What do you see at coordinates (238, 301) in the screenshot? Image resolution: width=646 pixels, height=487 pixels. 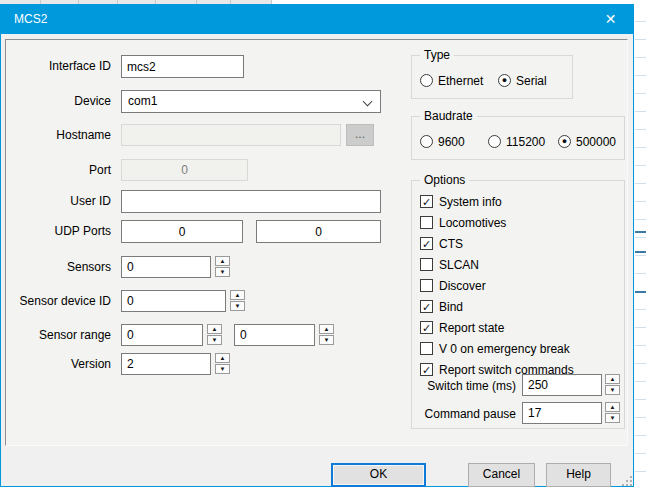 I see `sensor-device-id-spinner: ▲ ▼` at bounding box center [238, 301].